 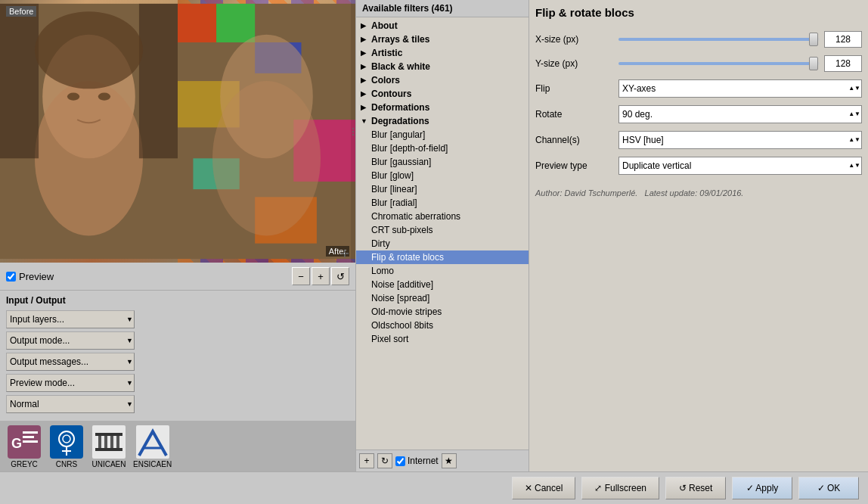 I want to click on ensicaen-icon, so click(x=153, y=442).